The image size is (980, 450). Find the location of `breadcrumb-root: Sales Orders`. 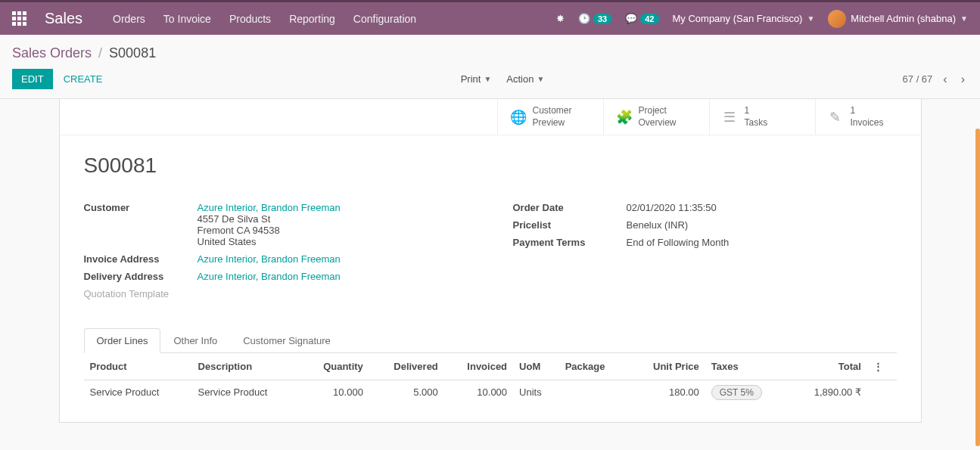

breadcrumb-root: Sales Orders is located at coordinates (51, 53).